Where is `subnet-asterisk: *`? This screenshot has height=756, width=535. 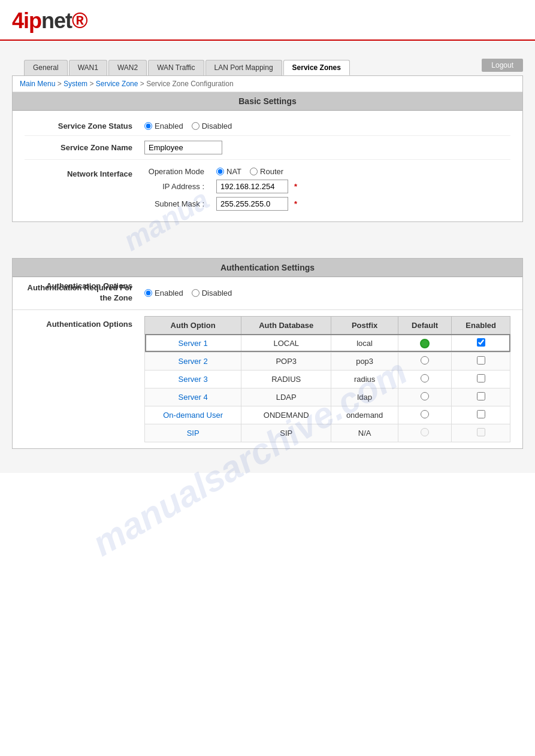 subnet-asterisk: * is located at coordinates (296, 204).